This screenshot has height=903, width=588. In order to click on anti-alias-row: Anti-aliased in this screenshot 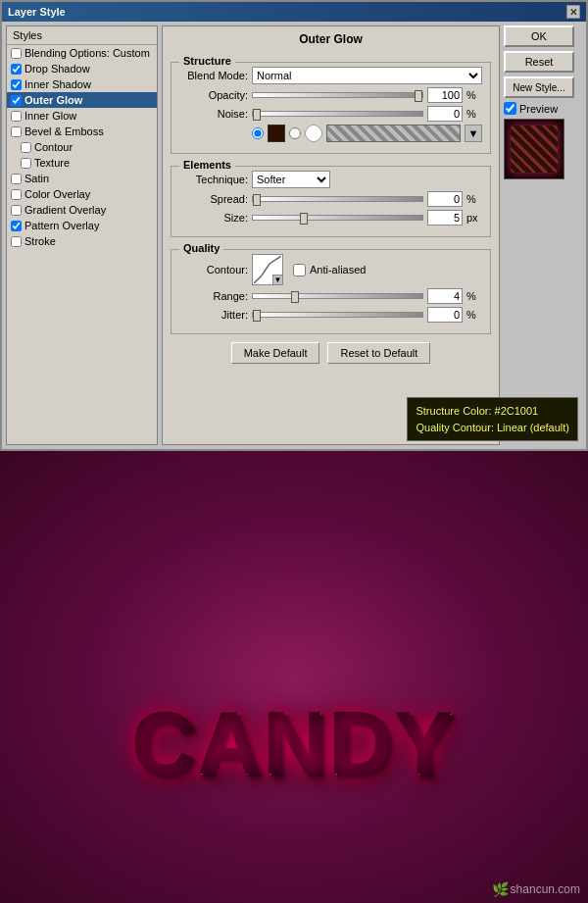, I will do `click(329, 271)`.